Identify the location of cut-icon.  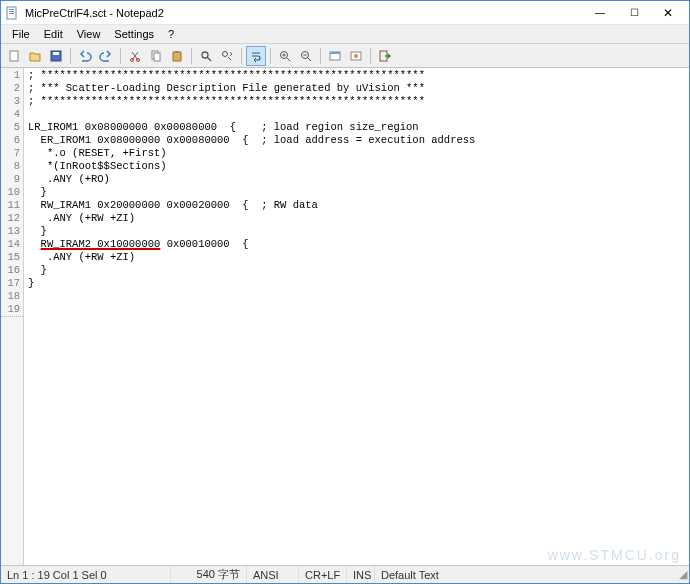
(135, 56).